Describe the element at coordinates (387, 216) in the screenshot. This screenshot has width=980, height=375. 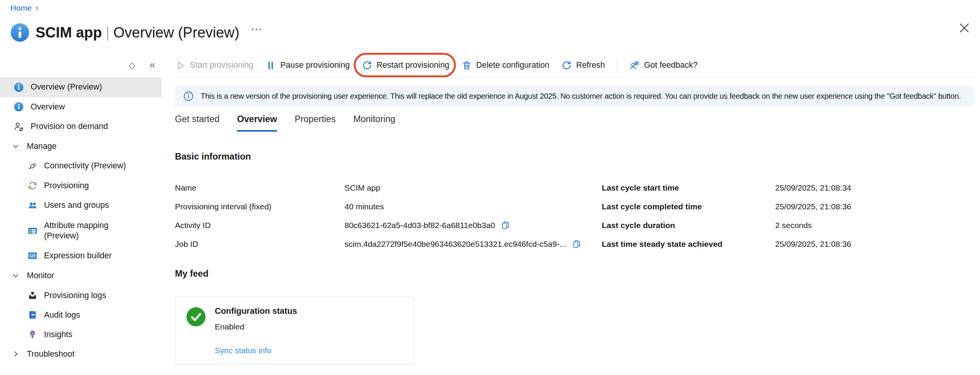
I see `basic-info-left-column: Name SCIM app Provisioning interval (fix…` at that location.